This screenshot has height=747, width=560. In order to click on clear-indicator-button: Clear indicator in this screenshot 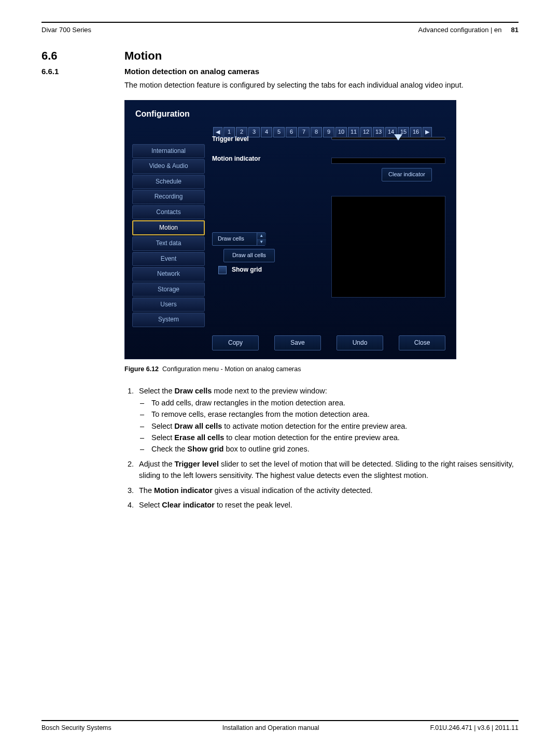, I will do `click(407, 175)`.